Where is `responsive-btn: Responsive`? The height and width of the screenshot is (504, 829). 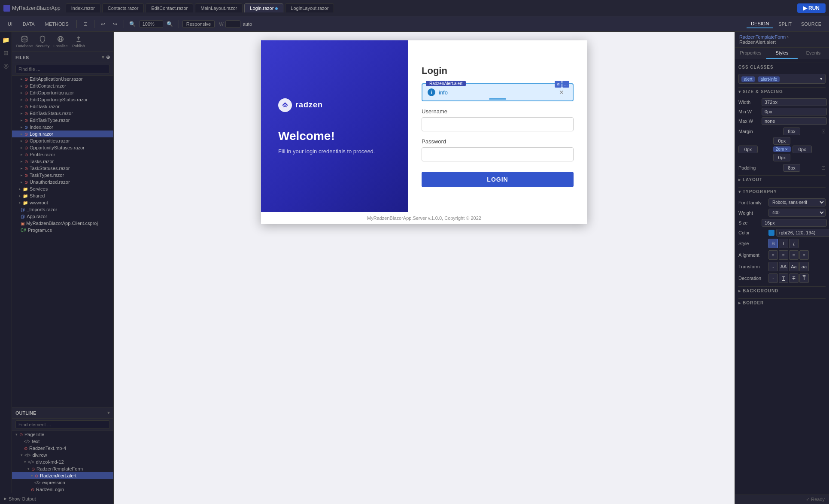 responsive-btn: Responsive is located at coordinates (198, 24).